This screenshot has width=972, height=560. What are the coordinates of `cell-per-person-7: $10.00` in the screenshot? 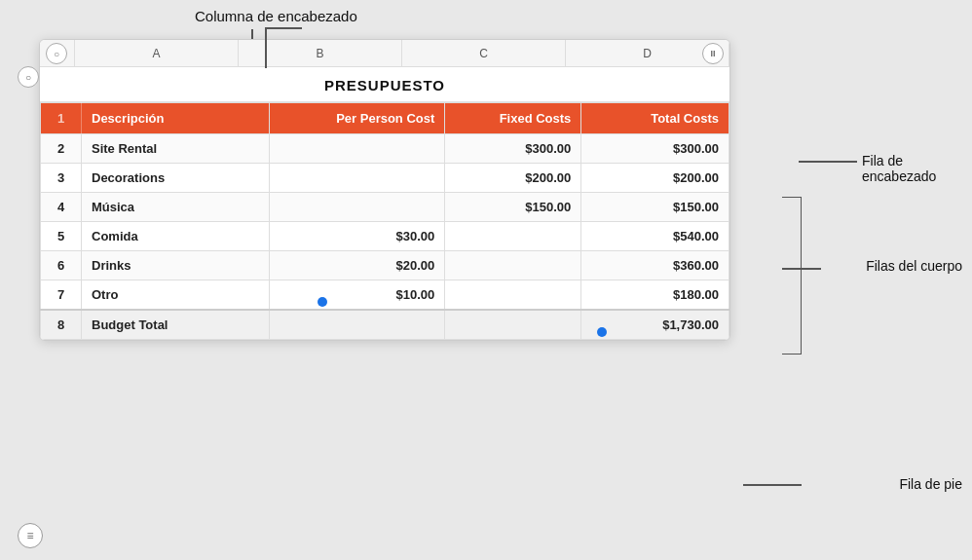 It's located at (356, 296).